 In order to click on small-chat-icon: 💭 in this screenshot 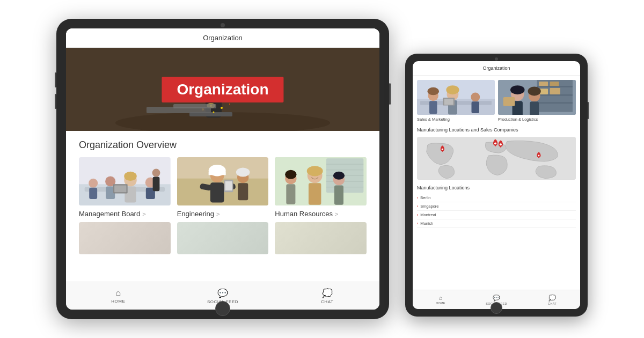, I will do `click(552, 298)`.